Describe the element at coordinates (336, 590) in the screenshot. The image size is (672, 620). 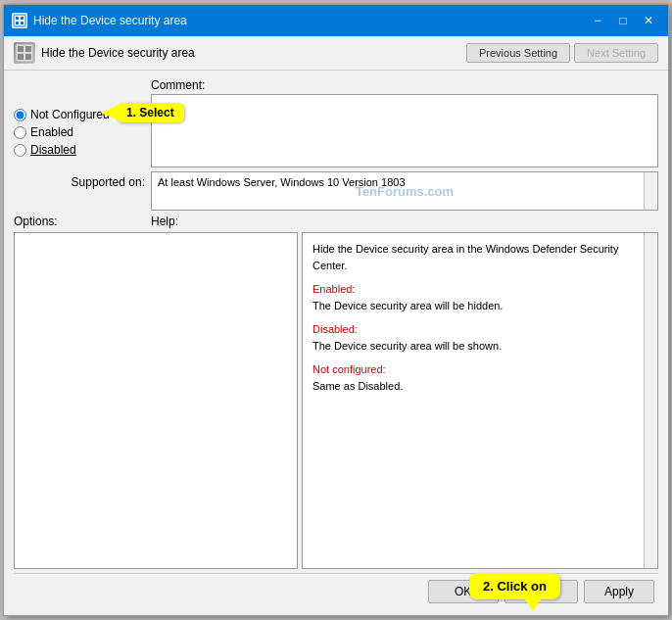
I see `footer: OK Cancel Apply` at that location.